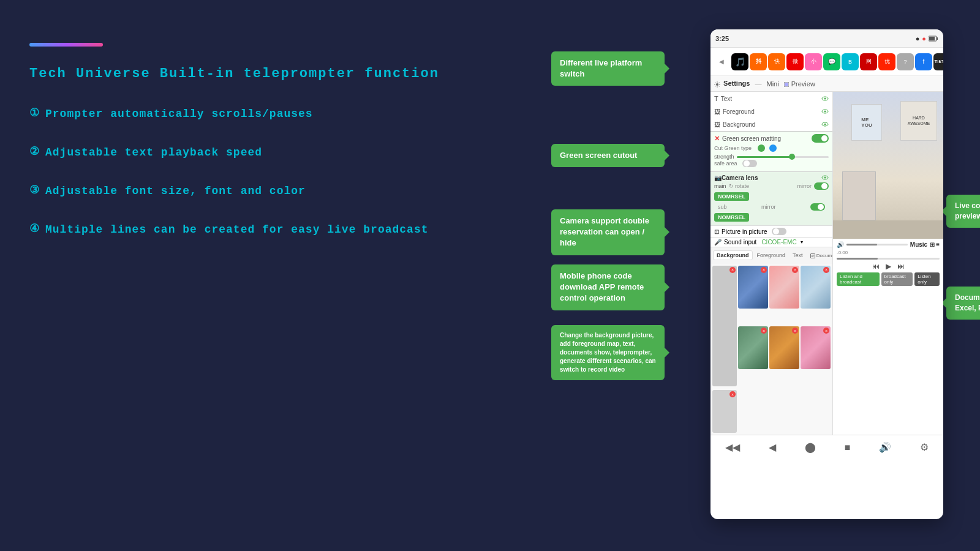 Image resolution: width=980 pixels, height=551 pixels. Describe the element at coordinates (797, 255) in the screenshot. I see `tab-text: Text` at that location.